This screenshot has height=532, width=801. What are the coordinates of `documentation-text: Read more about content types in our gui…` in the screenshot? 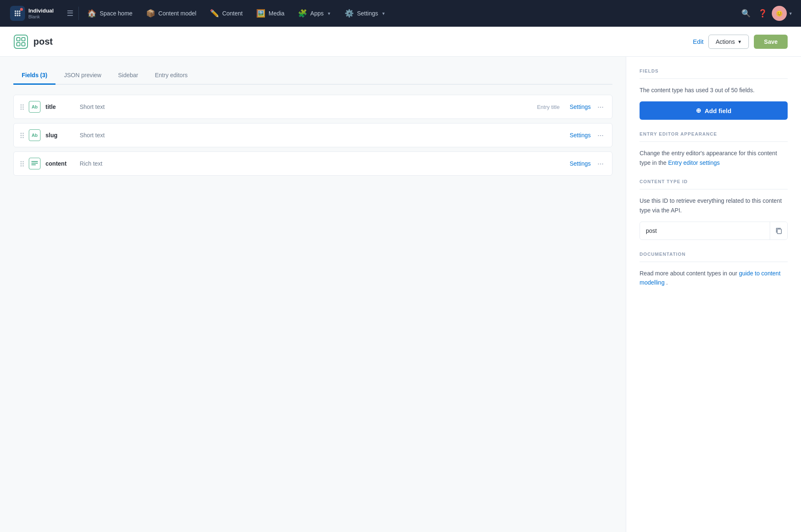 It's located at (713, 278).